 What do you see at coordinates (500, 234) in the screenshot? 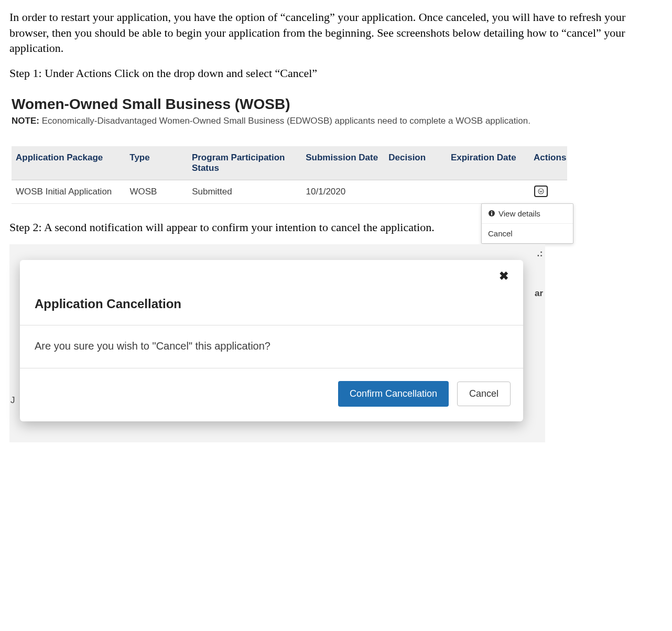
I see `dropdown-item-label: Cancel` at bounding box center [500, 234].